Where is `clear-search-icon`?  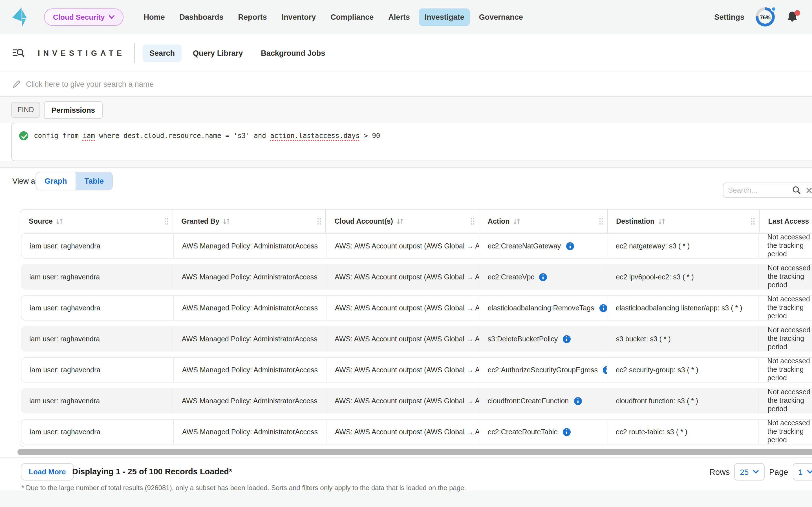
clear-search-icon is located at coordinates (809, 190).